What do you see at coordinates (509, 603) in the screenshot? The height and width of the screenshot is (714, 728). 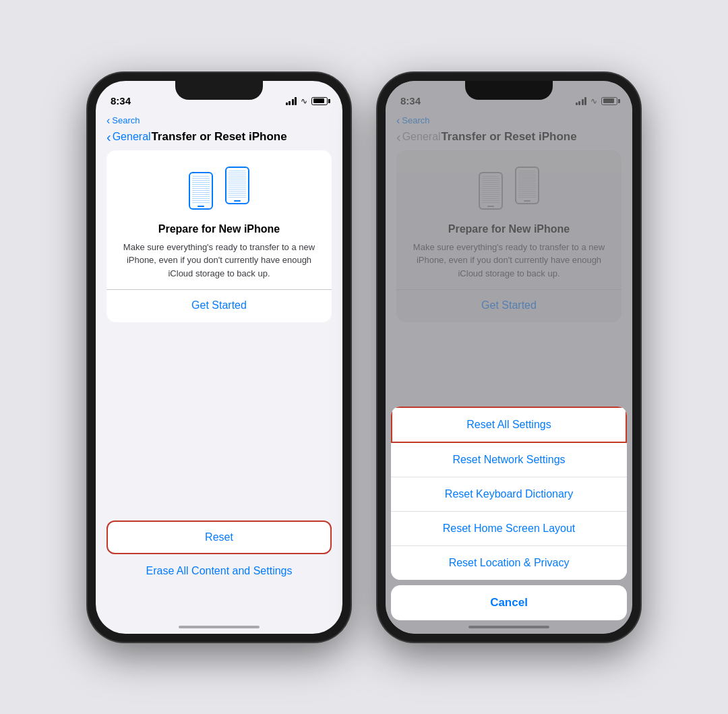 I see `cancel-button: Cancel` at bounding box center [509, 603].